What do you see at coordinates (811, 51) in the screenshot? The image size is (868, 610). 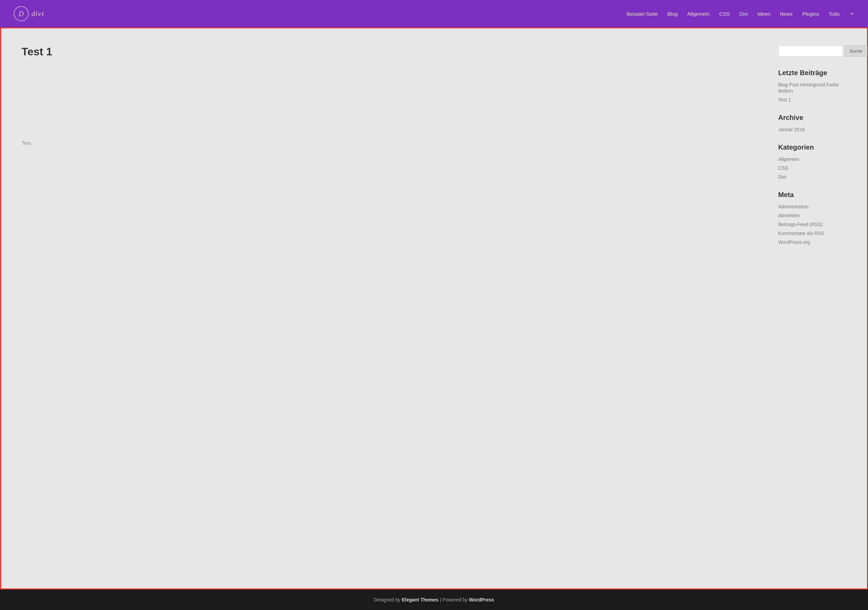 I see `search-input` at bounding box center [811, 51].